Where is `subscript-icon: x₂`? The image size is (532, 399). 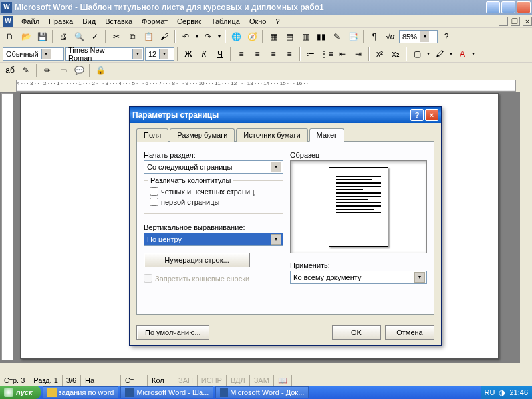
subscript-icon: x₂ is located at coordinates (396, 54).